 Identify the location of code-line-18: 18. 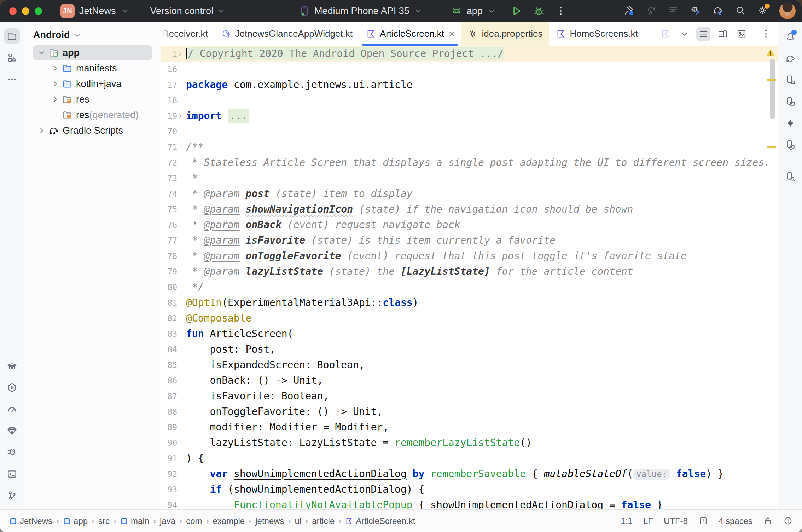
(470, 100).